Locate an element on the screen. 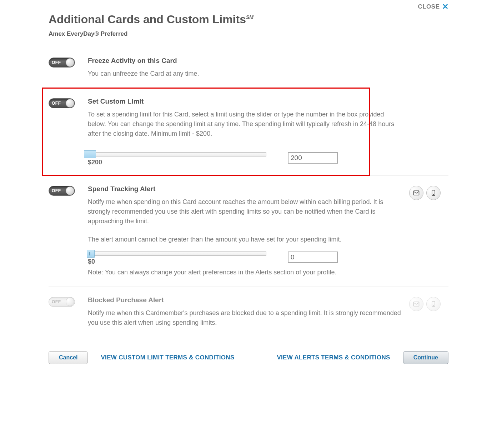 The image size is (497, 448). email-icon-disabled is located at coordinates (416, 304).